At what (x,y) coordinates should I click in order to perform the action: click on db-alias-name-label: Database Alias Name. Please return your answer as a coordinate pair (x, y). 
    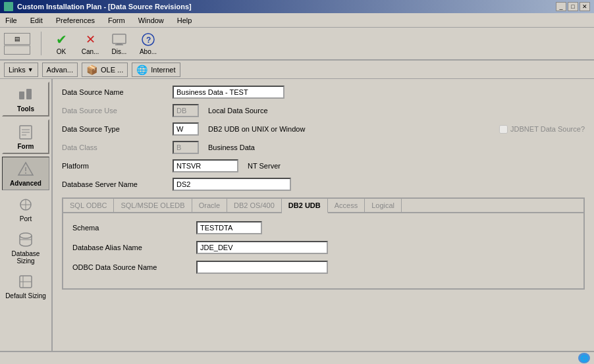
    Looking at the image, I should click on (132, 247).